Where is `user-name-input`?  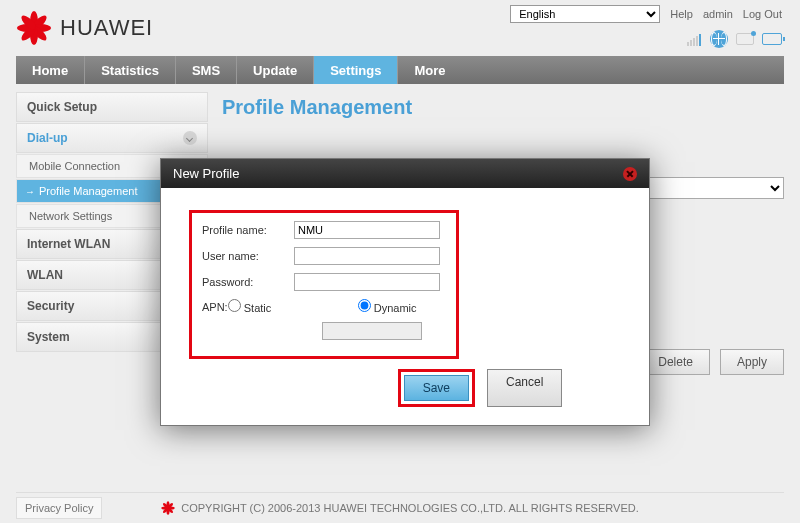 user-name-input is located at coordinates (367, 256).